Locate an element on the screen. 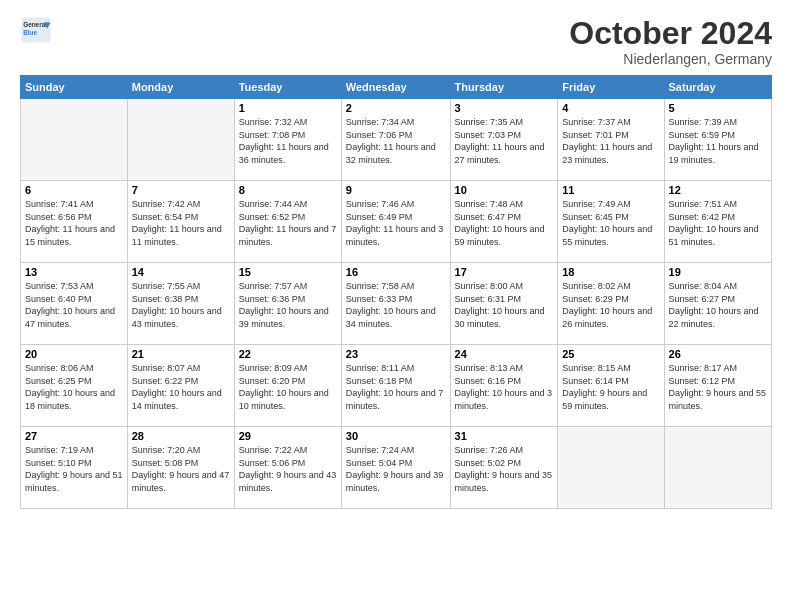 This screenshot has height=612, width=792. calendar-cell: 10Sunrise: 7:48 AM Sunset: 6:47 PM Dayli… is located at coordinates (504, 222).